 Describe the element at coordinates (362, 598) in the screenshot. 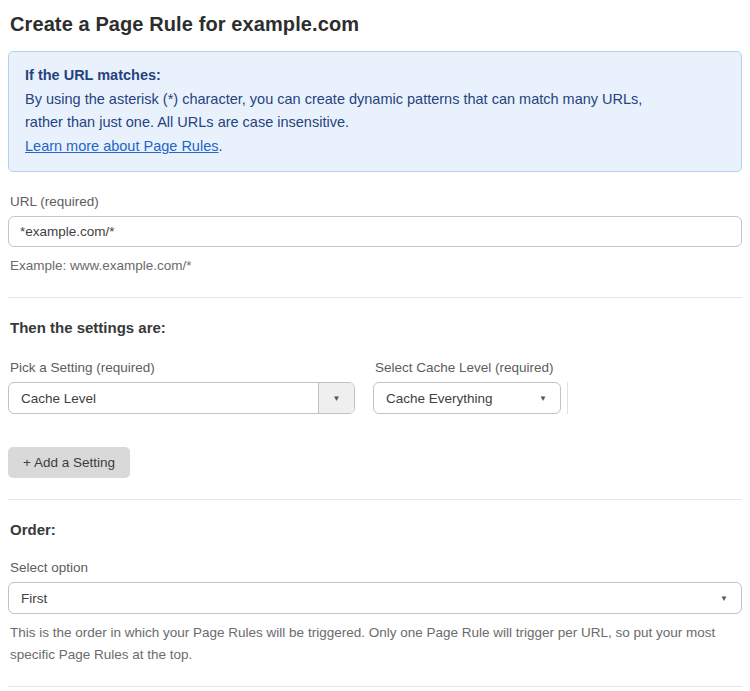

I see `order-select-value: First` at that location.